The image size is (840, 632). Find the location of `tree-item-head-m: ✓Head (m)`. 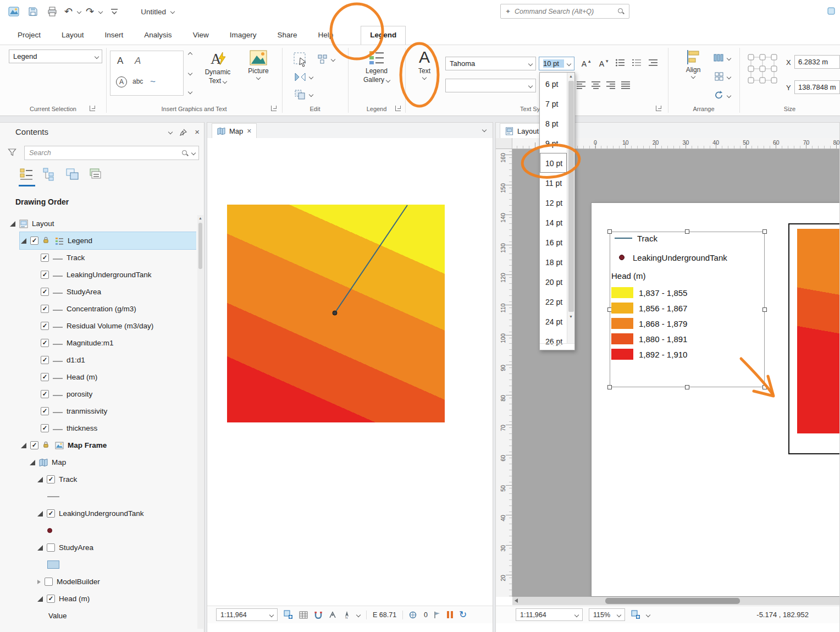

tree-item-head-m: ✓Head (m) is located at coordinates (98, 598).